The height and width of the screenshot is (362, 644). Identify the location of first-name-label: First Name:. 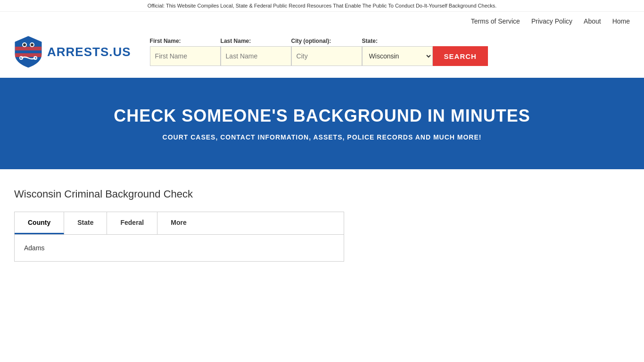
(185, 41).